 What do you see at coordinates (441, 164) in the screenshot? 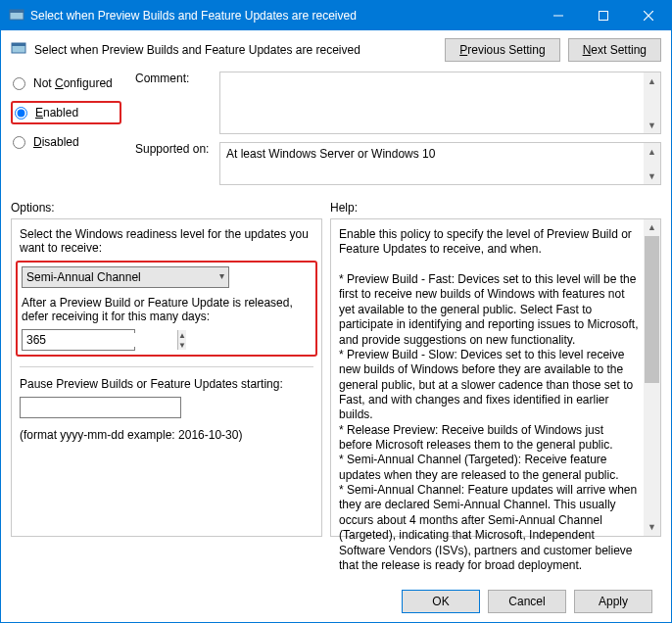
I see `supported-field: At least Windows Server or Windows 10 ▲ …` at bounding box center [441, 164].